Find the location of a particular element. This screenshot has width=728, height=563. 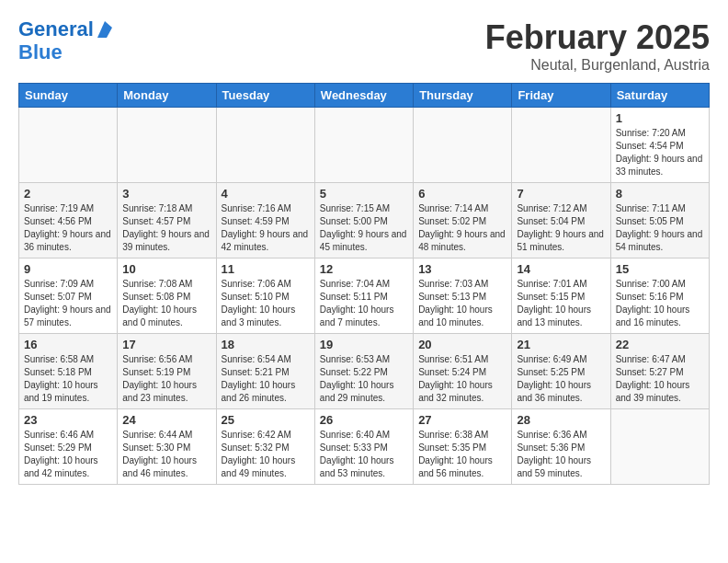

calendar-cell: 22Sunrise: 6:47 AM Sunset: 5:27 PM Dayli… is located at coordinates (660, 372).